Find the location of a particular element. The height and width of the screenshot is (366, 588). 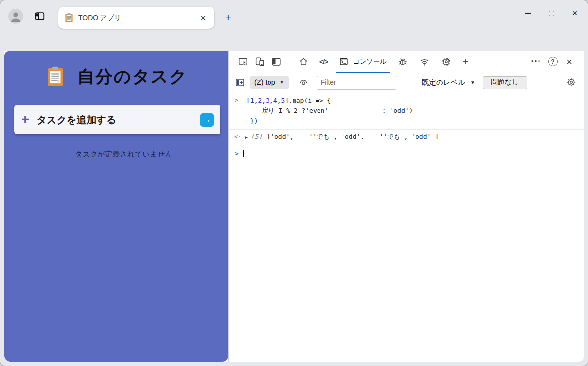

inspect-icon is located at coordinates (243, 62).